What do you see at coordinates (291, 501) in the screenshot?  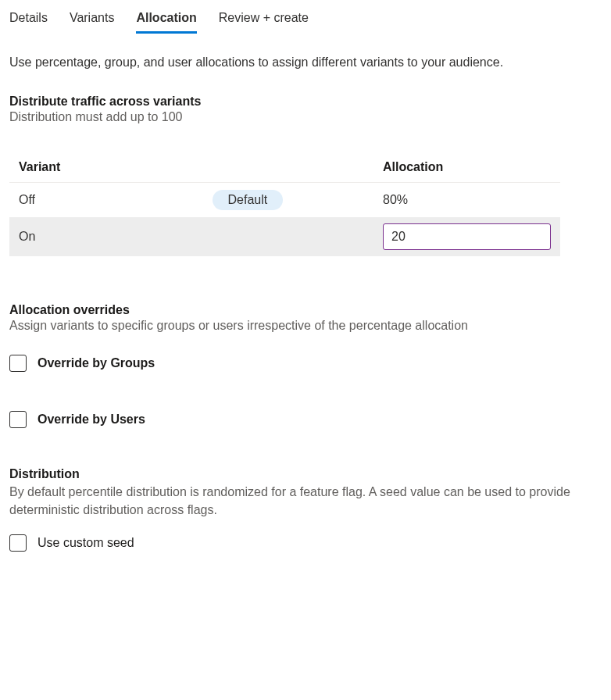 I see `distribution-subtitle: By default percentile distribution is ra…` at bounding box center [291, 501].